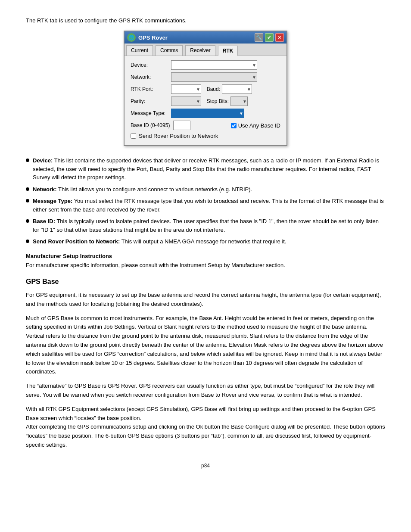 This screenshot has width=411, height=532. What do you see at coordinates (169, 50) in the screenshot?
I see `tab-comms: Comms` at bounding box center [169, 50].